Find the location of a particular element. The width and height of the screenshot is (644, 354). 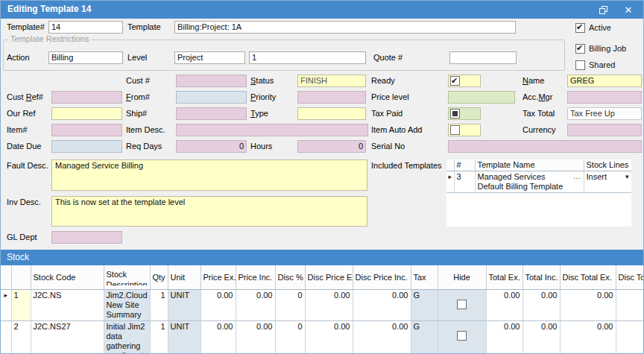

our-ref-field is located at coordinates (86, 113).